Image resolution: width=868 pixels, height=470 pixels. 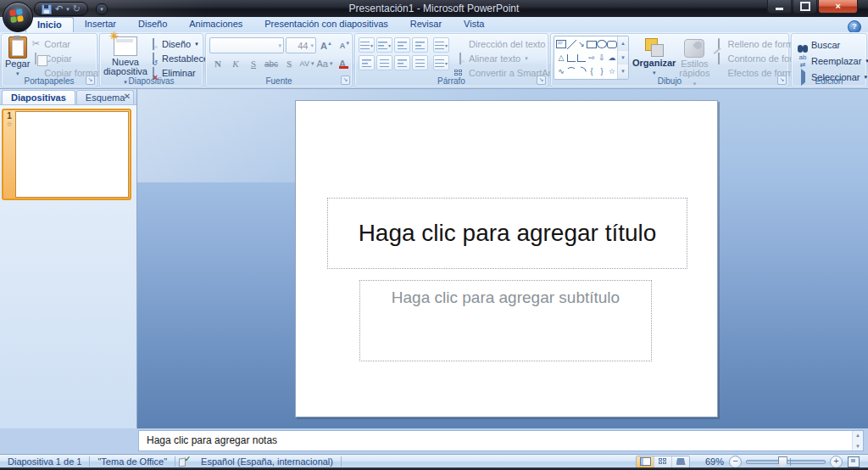 I want to click on bullets-button: ▾, so click(x=366, y=45).